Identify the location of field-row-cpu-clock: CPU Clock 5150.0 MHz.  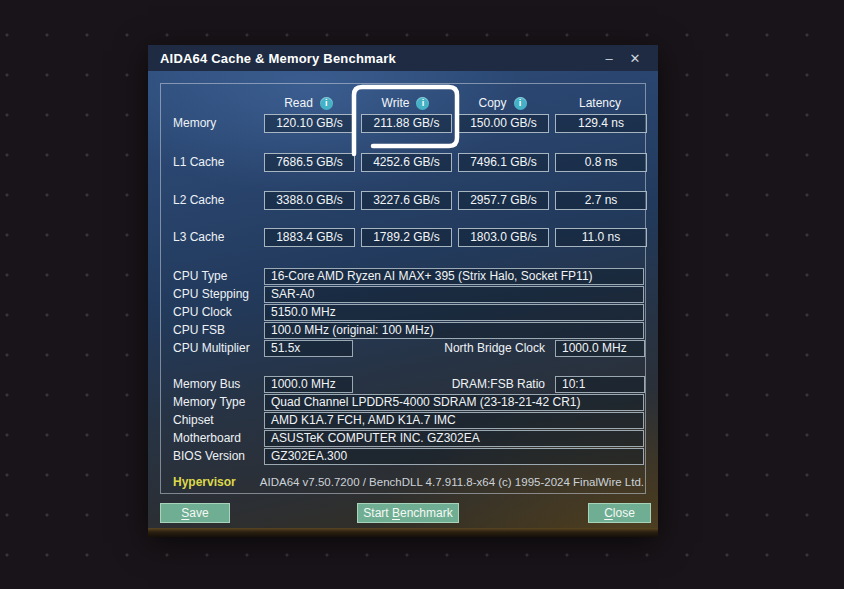
(403, 312).